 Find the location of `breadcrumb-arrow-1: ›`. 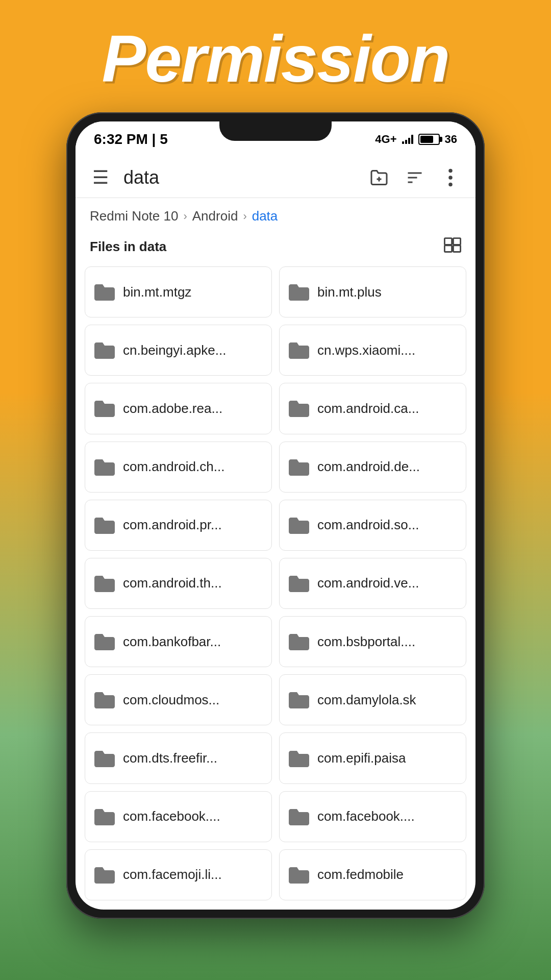

breadcrumb-arrow-1: › is located at coordinates (185, 216).